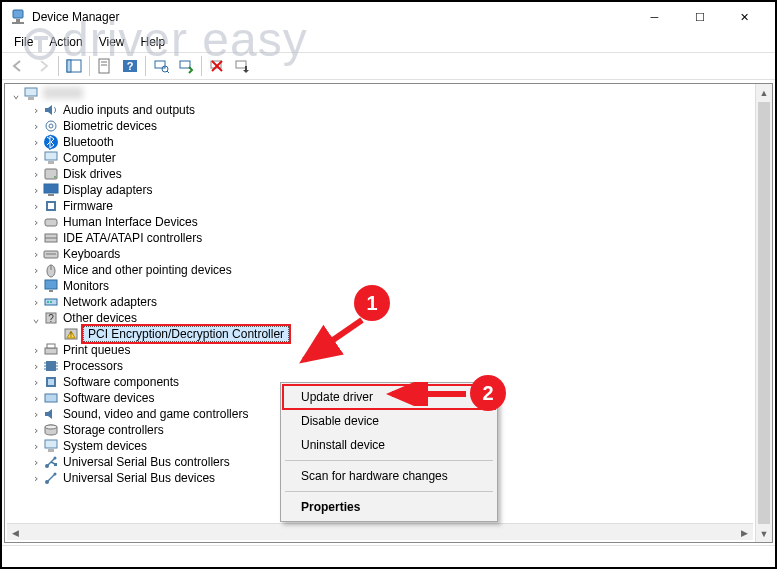 Image resolution: width=777 pixels, height=569 pixels. What do you see at coordinates (388, 334) in the screenshot?
I see `tree-item-selected: !PCI Encryption/Decryption Controller` at bounding box center [388, 334].